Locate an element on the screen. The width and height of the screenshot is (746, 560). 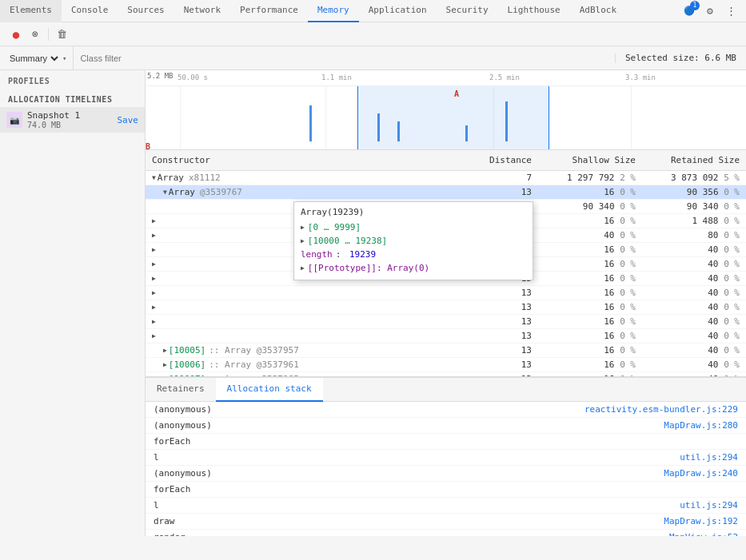
tab-adblock: AdBlock is located at coordinates (598, 11).